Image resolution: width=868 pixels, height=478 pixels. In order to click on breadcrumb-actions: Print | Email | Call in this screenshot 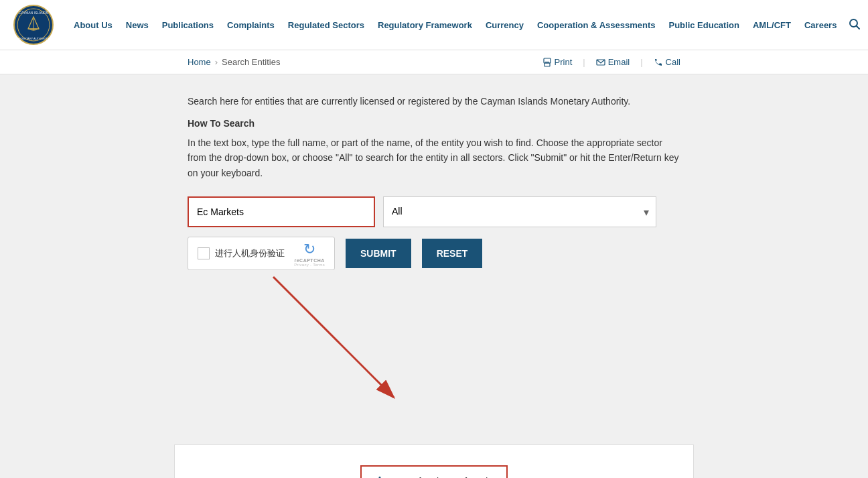, I will do `click(611, 62)`.